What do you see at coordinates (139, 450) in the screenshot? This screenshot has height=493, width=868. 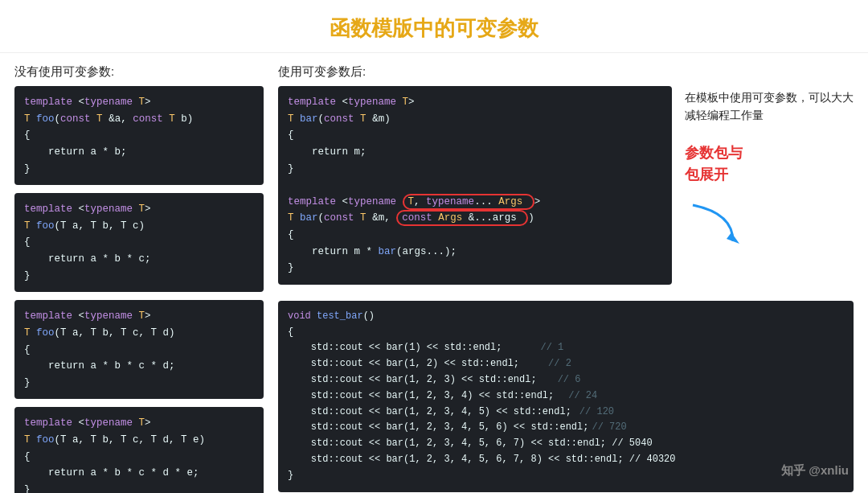 I see `code-block-4: template <typename T> T foo(T a, T b, T …` at bounding box center [139, 450].